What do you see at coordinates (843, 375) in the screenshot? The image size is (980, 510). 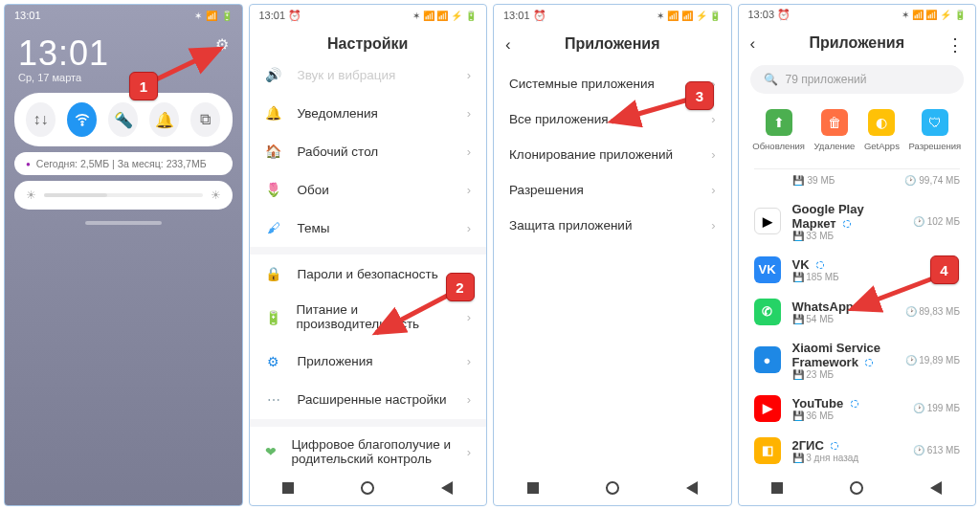 I see `app-size-label: 💾 23 МБ` at bounding box center [843, 375].